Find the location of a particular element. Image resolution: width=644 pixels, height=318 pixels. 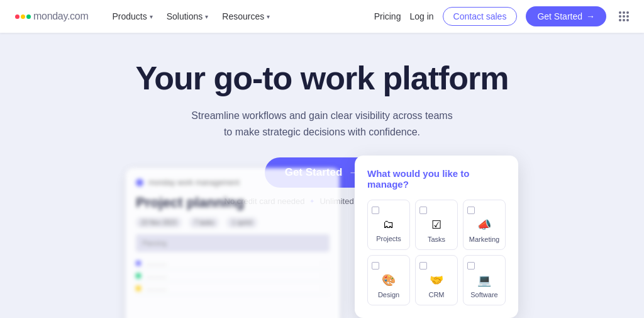

project-meta: 23 Nov 2023 7 tasks 1 sprint is located at coordinates (233, 223).